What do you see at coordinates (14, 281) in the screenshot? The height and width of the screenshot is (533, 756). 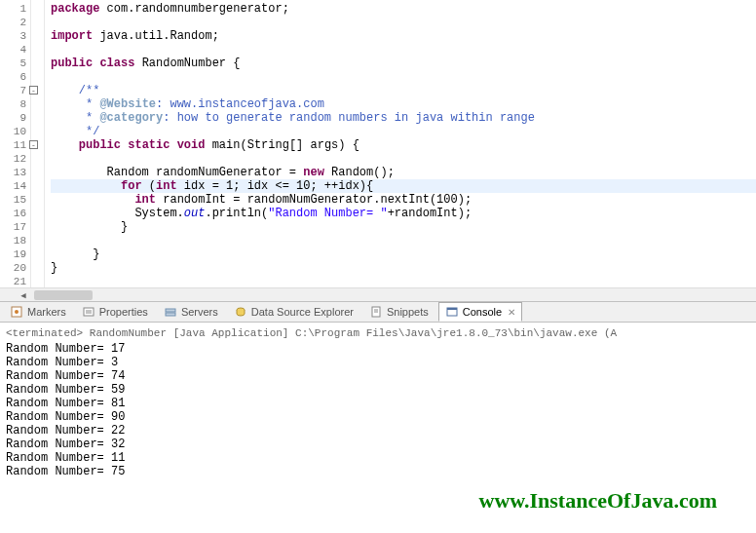 I see `line-number: 21` at bounding box center [14, 281].